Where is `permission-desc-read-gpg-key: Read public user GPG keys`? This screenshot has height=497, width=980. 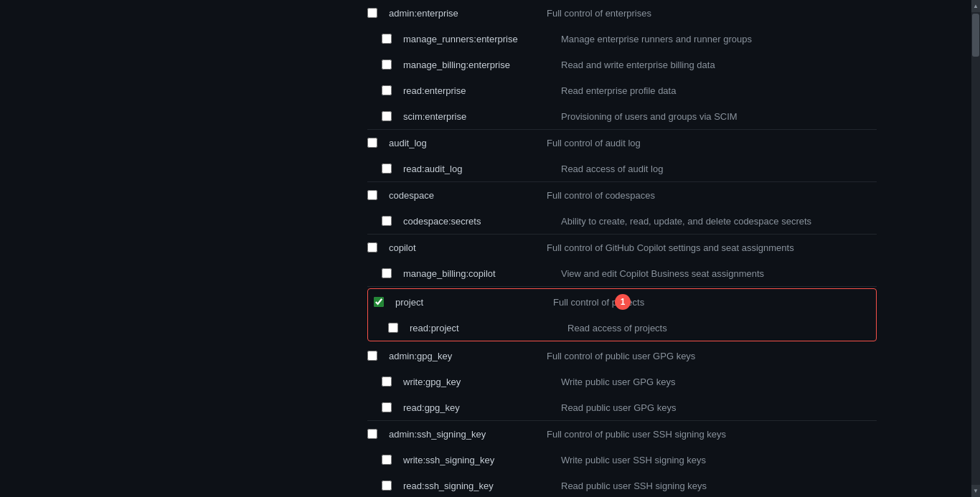 permission-desc-read-gpg-key: Read public user GPG keys is located at coordinates (719, 407).